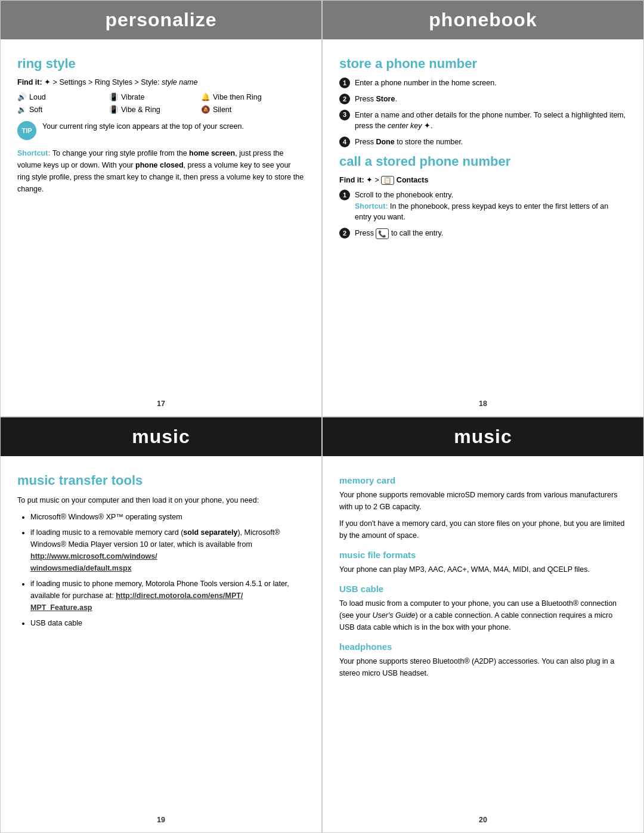  I want to click on link-microsoft: http://www.microsoft.com/windows/windows…, so click(94, 562).